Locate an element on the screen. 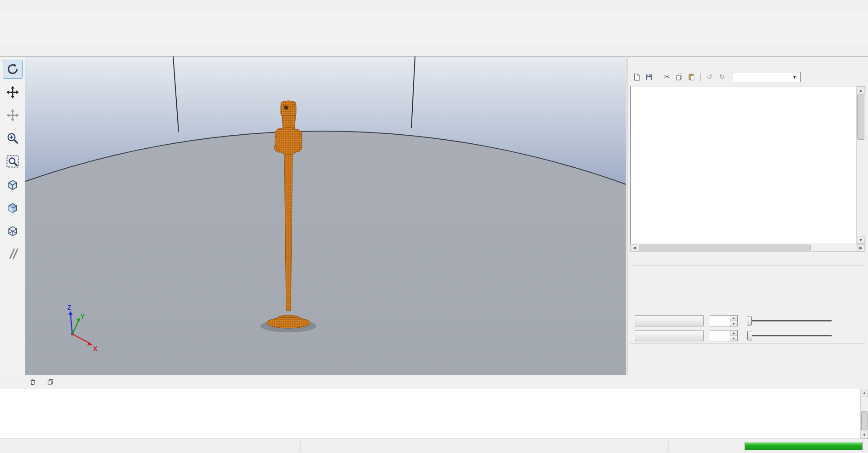 This screenshot has height=453, width=868. zoom-fit-button is located at coordinates (13, 161).